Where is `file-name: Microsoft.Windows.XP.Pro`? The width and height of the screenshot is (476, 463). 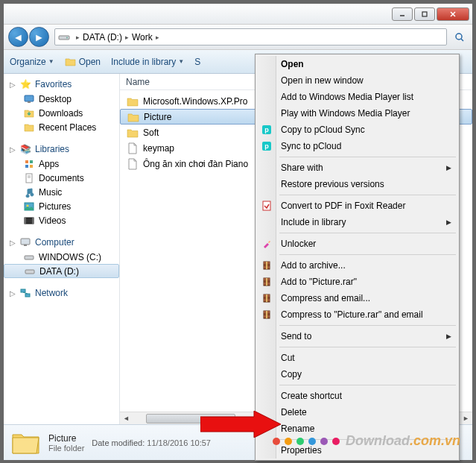
file-name: Microsoft.Windows.XP.Pro is located at coordinates (195, 101).